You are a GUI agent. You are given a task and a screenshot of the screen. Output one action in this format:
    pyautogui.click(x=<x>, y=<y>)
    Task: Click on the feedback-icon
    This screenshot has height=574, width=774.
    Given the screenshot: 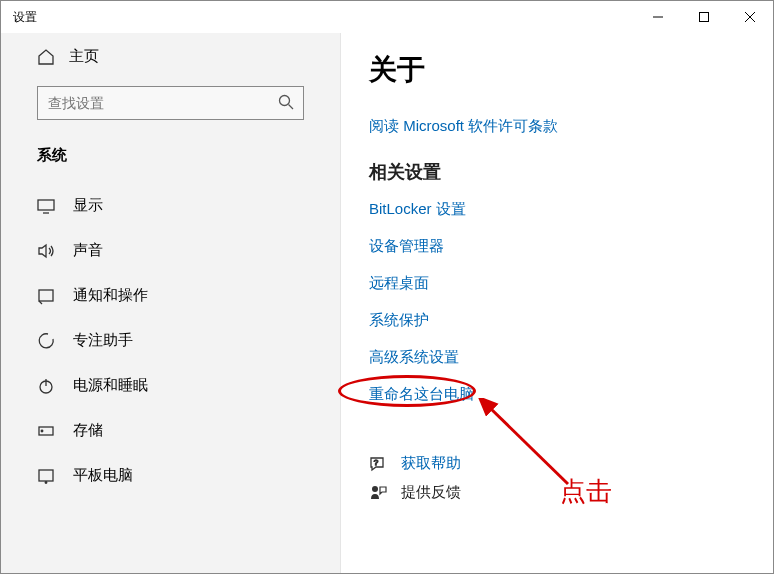 What is the action you would take?
    pyautogui.click(x=378, y=493)
    